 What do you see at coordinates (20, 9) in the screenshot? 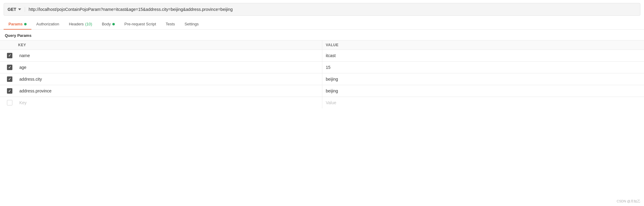
I see `chevron-down-icon` at bounding box center [20, 9].